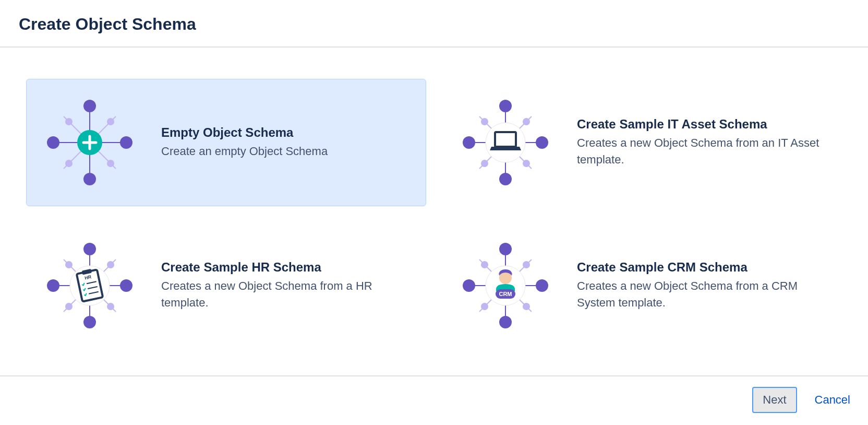 The image size is (868, 425). What do you see at coordinates (700, 294) in the screenshot?
I see `option-description: Creates a new Object Schema from a CRM S…` at bounding box center [700, 294].